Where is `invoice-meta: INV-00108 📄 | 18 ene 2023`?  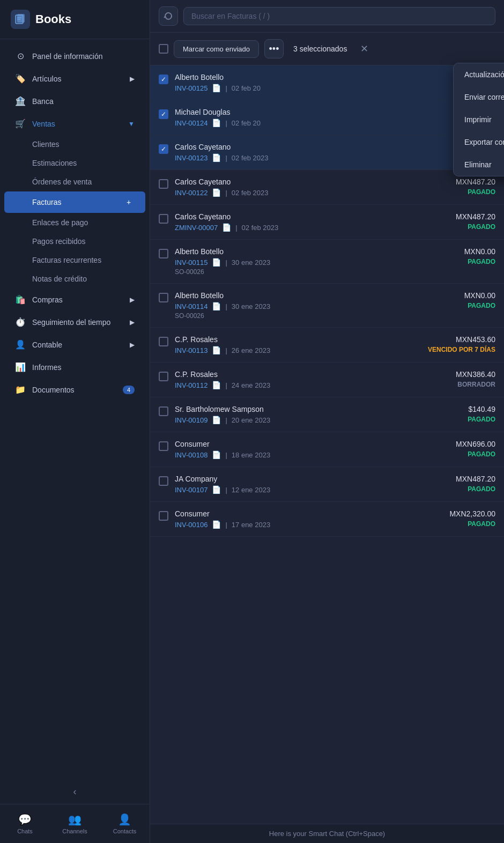 invoice-meta: INV-00108 📄 | 18 ene 2023 is located at coordinates (302, 455).